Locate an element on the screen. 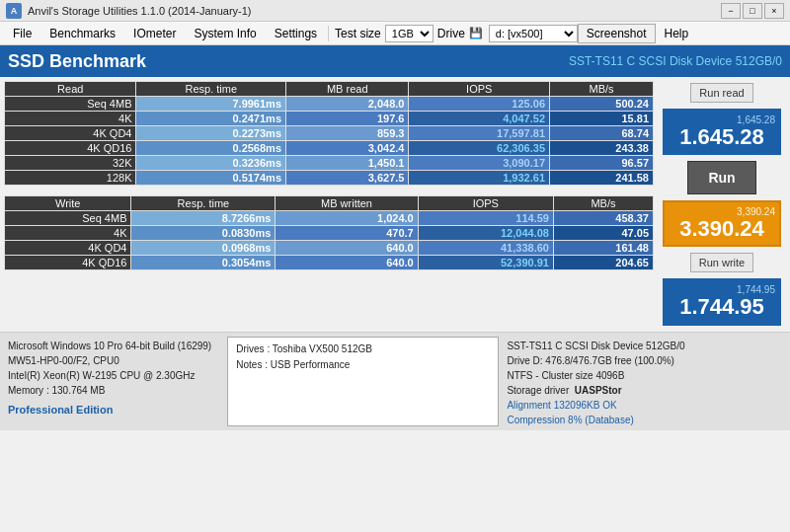 The width and height of the screenshot is (790, 532). minimize-button: − is located at coordinates (731, 11).